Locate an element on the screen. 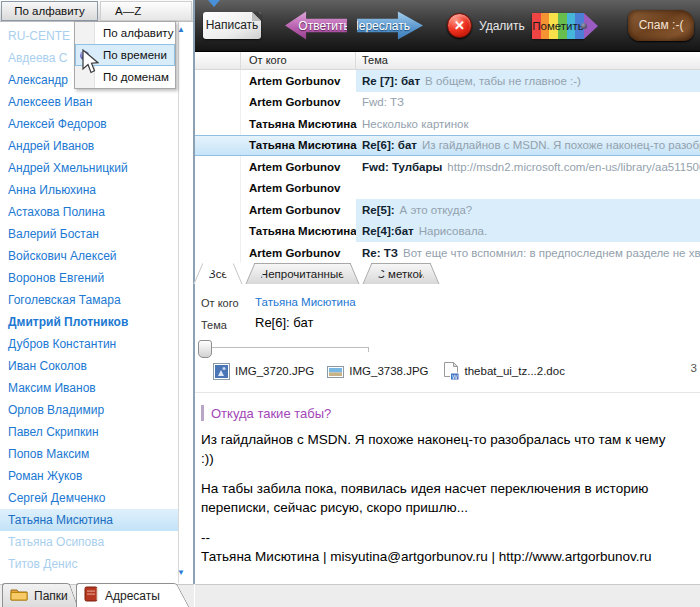  contact-item: Сергей Демченко is located at coordinates (89, 498).